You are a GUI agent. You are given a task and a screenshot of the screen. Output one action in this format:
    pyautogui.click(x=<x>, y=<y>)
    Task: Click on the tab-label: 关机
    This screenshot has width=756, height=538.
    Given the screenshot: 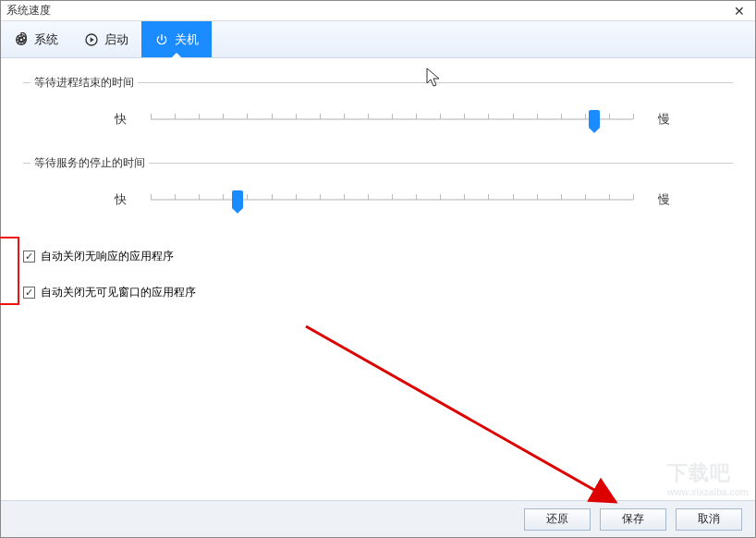 What is the action you would take?
    pyautogui.click(x=187, y=40)
    